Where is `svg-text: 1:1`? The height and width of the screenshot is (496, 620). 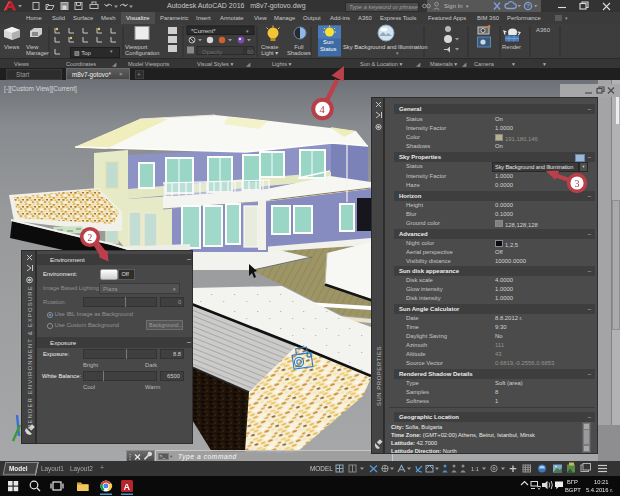 svg-text: 1:1 is located at coordinates (475, 469).